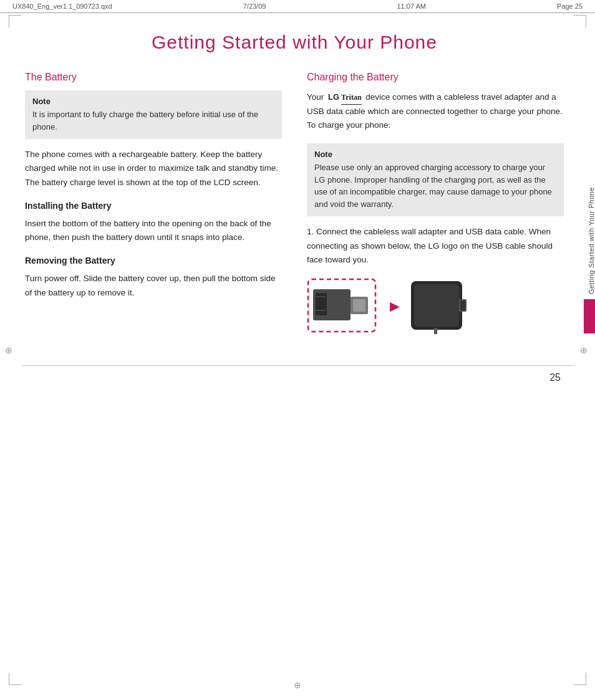  Describe the element at coordinates (153, 285) in the screenshot. I see `removing-text: Turn power off. Slide the battery cover …` at that location.